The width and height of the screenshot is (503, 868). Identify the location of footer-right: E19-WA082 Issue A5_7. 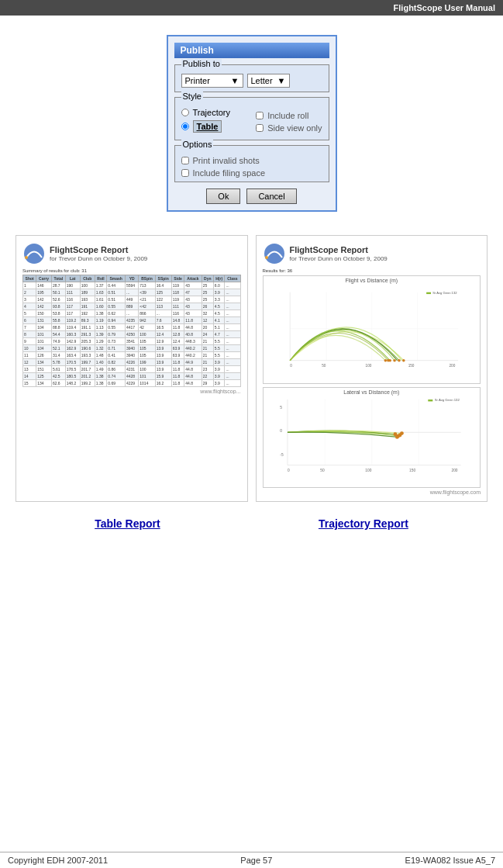
(450, 860).